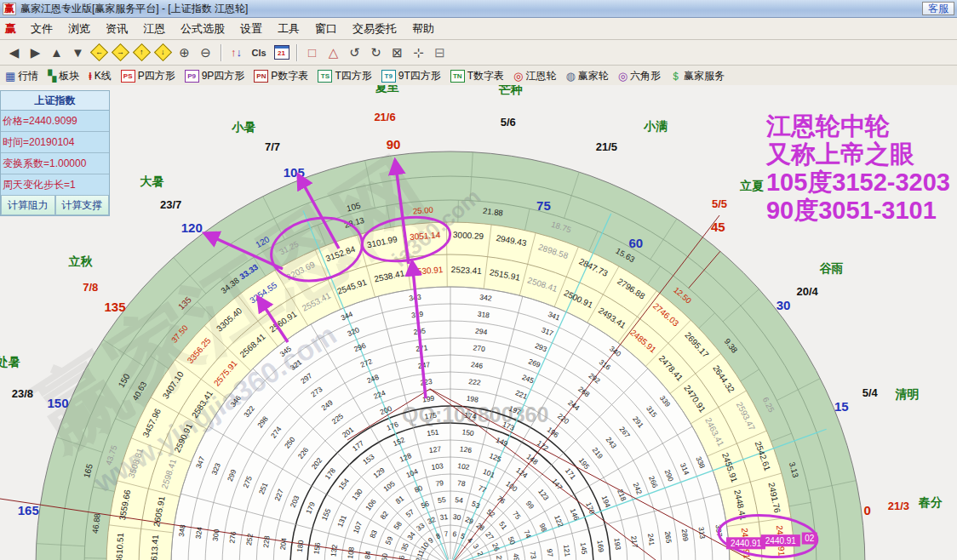 The height and width of the screenshot is (560, 957). Describe the element at coordinates (907, 394) in the screenshot. I see `solar-term-label: 清明` at that location.